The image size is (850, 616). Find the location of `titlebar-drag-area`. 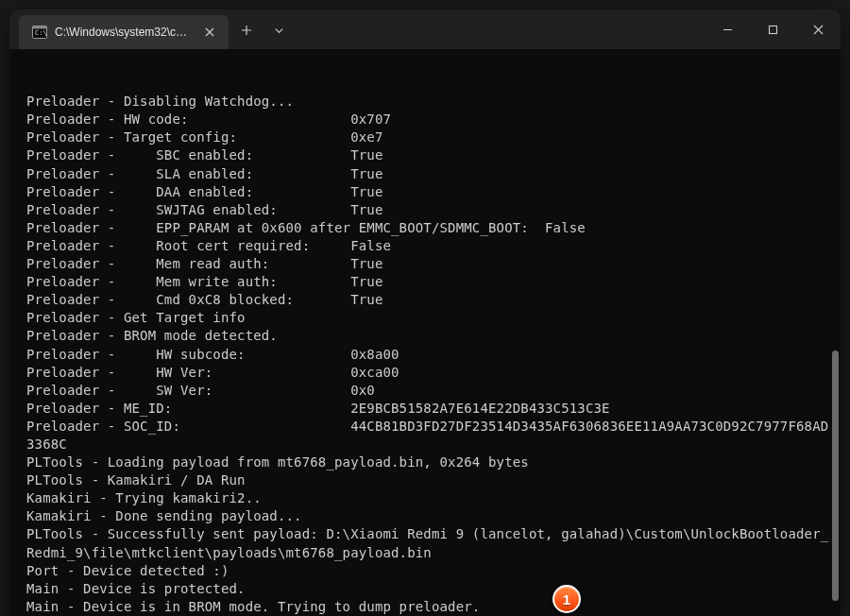

titlebar-drag-area is located at coordinates (500, 29).